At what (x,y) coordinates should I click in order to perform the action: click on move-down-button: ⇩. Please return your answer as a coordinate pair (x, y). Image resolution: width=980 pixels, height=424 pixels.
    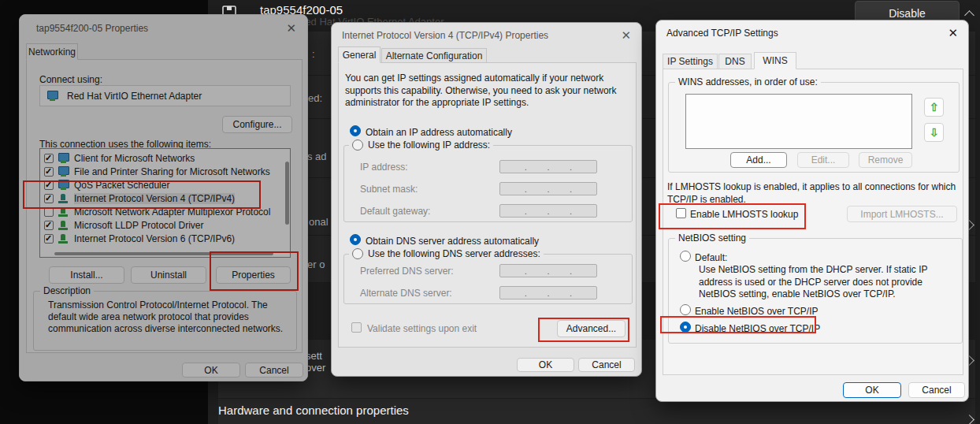
    Looking at the image, I should click on (934, 132).